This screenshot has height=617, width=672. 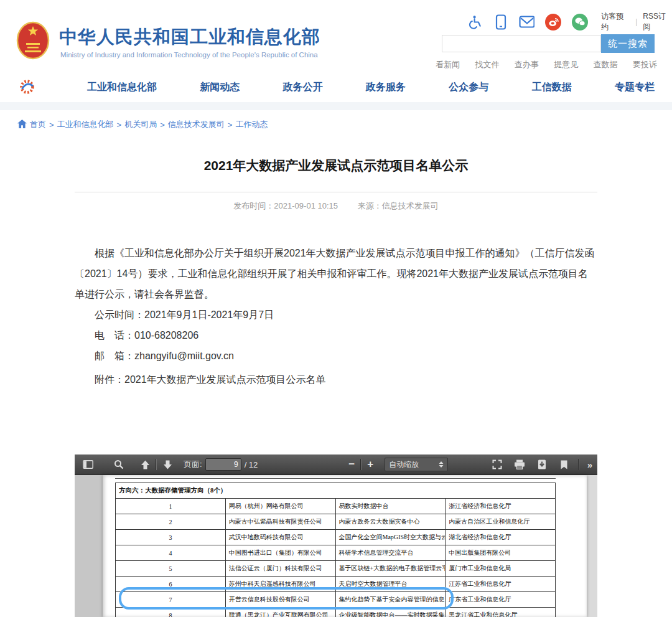 I want to click on attachment-link: 附件：2021年大数据产业发展试点示范项目公示名单, so click(x=335, y=380).